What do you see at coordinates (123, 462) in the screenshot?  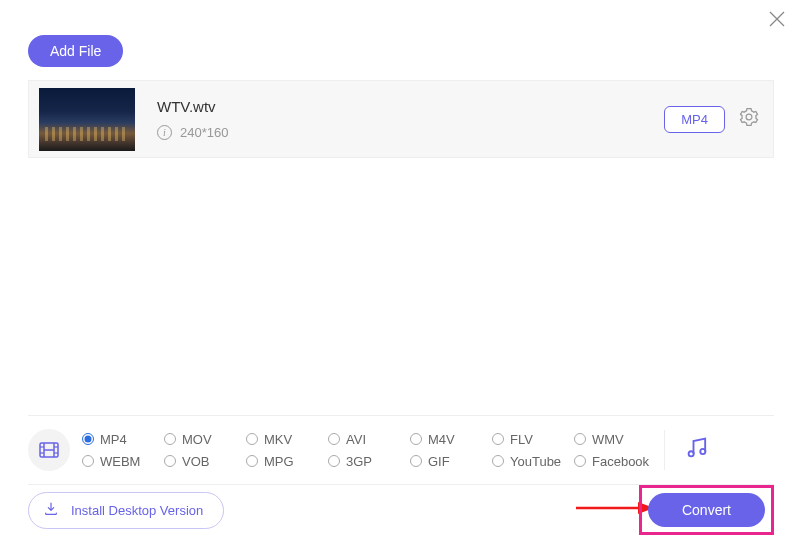 I see `format-option-webm: WEBM` at bounding box center [123, 462].